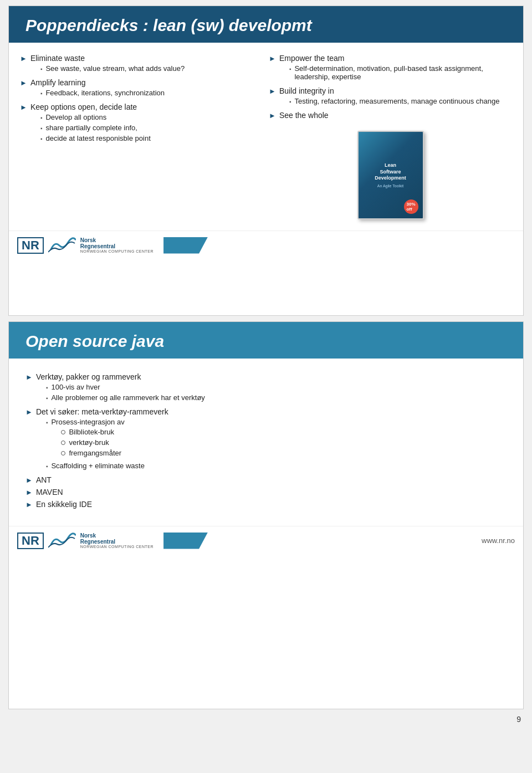 Image resolution: width=532 pixels, height=773 pixels. I want to click on list-item: ► See the whole, so click(390, 115).